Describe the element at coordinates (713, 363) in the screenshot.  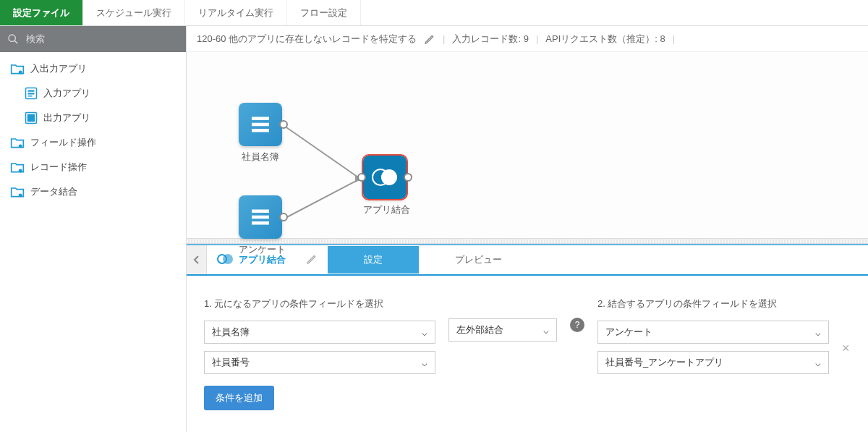
I see `select-target-field: 社員番号_アンケートアプリ ⌵` at that location.